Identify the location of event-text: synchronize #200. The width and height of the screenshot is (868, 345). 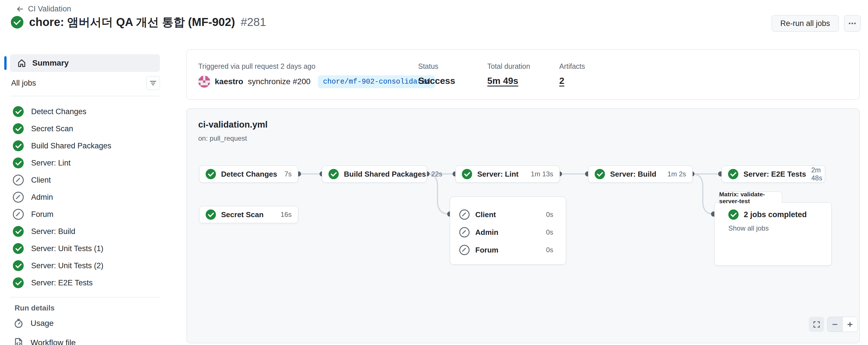
(279, 81).